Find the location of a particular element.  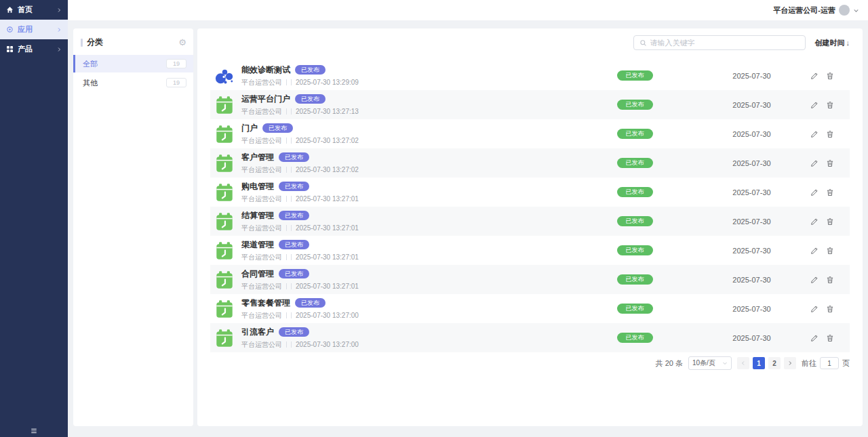

list-item: 运营平台门户 已发布 平台运营公司 2025-07-30 13:27:13 已发… is located at coordinates (530, 104).